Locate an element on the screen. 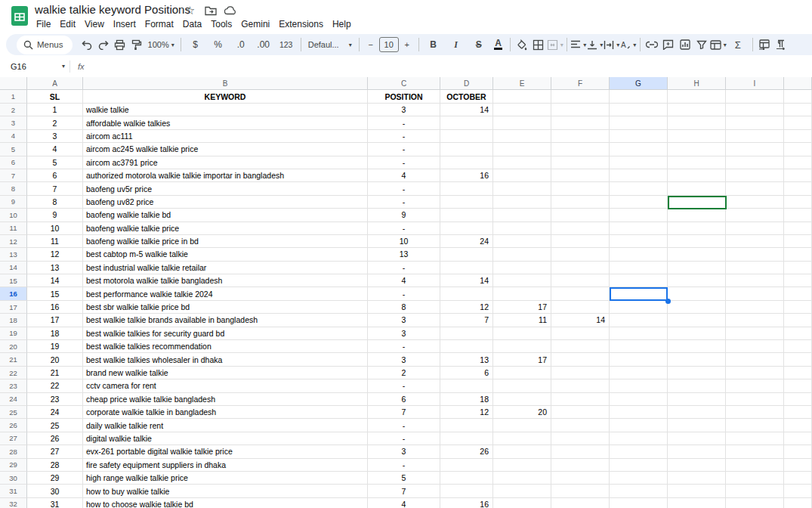 The image size is (812, 508). cell-sl: 2 is located at coordinates (55, 122).